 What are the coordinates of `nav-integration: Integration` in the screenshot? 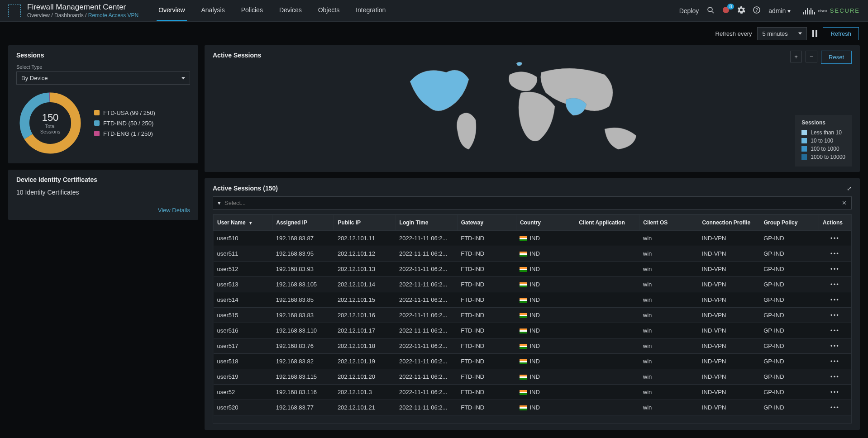 It's located at (371, 11).